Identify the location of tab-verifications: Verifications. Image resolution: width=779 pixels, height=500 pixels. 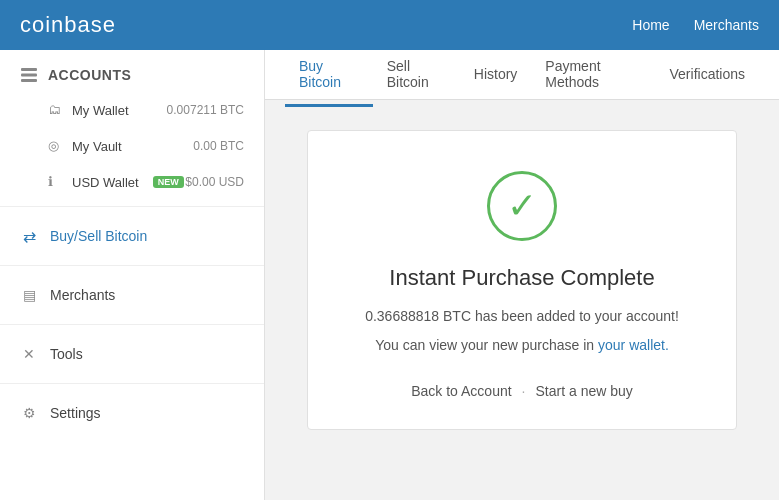
(708, 76).